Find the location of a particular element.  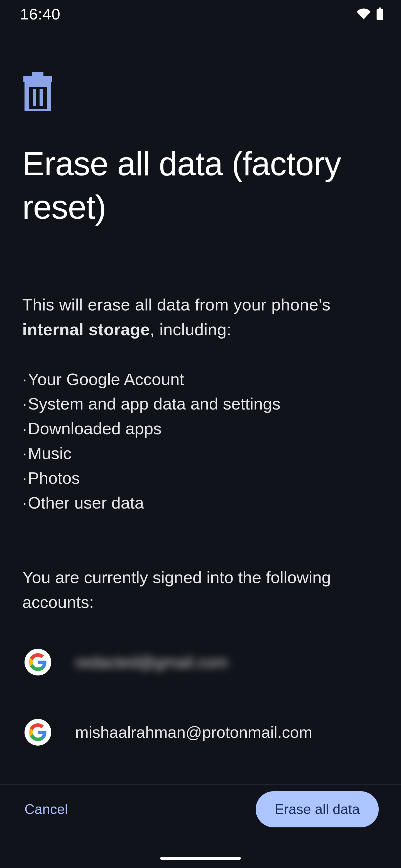

list-item-label: Other user data is located at coordinates (86, 503).